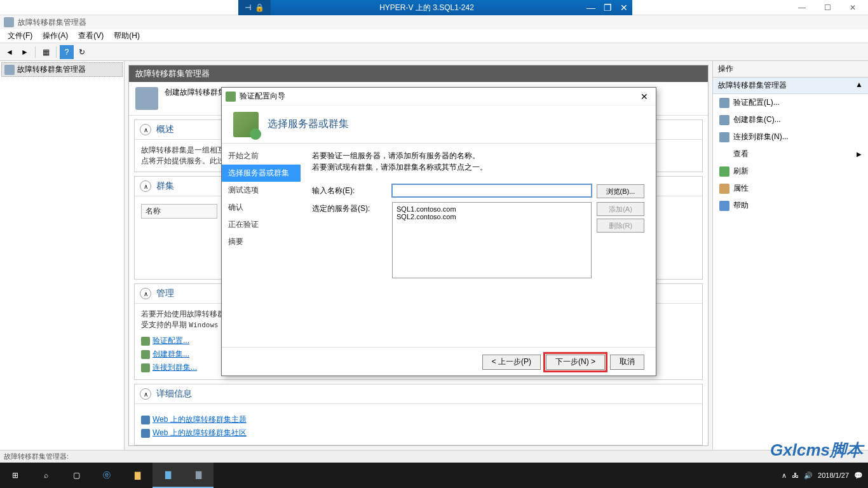  I want to click on toolbar-refresh-button: ↻, so click(82, 52).